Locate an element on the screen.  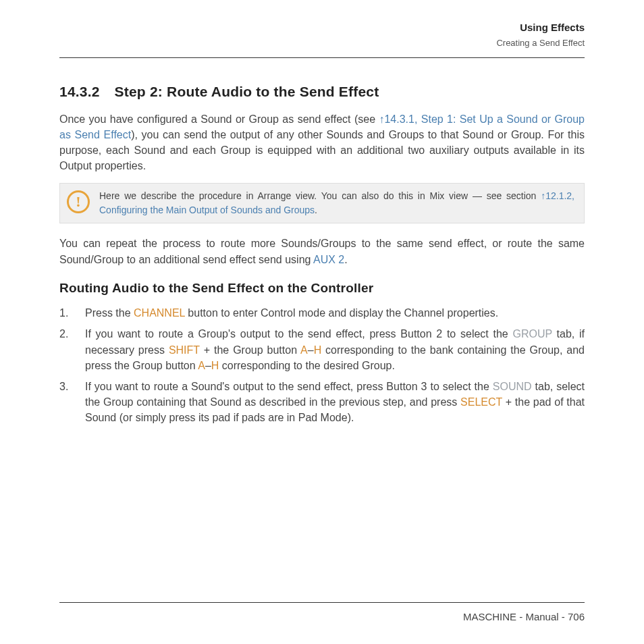
keyword-shift: SHIFT is located at coordinates (184, 350).